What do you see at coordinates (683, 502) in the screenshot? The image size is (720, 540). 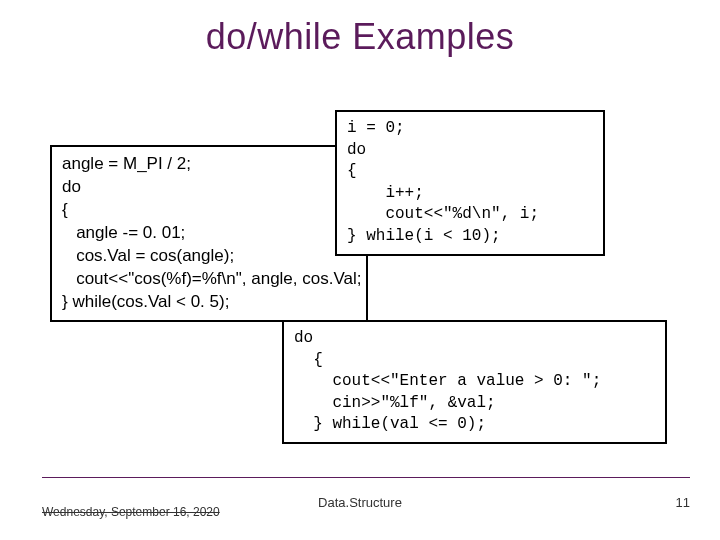 I see `footer-page-number: 11` at bounding box center [683, 502].